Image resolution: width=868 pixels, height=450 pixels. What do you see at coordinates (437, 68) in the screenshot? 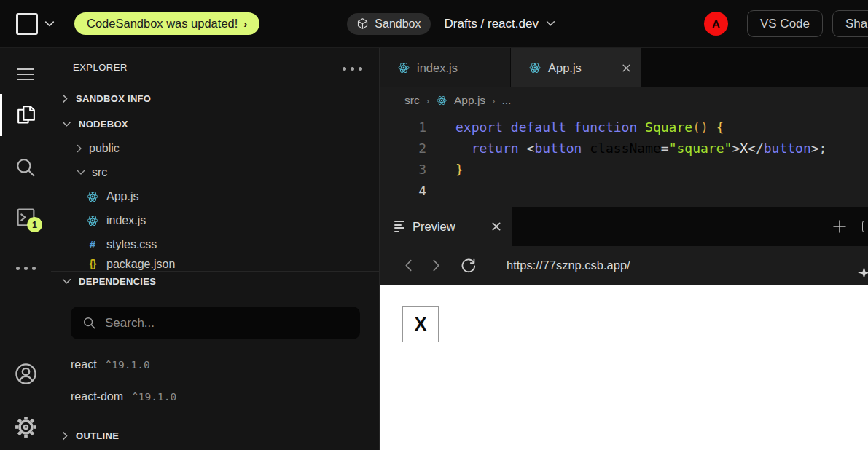
I see `tab-label: index.js` at bounding box center [437, 68].